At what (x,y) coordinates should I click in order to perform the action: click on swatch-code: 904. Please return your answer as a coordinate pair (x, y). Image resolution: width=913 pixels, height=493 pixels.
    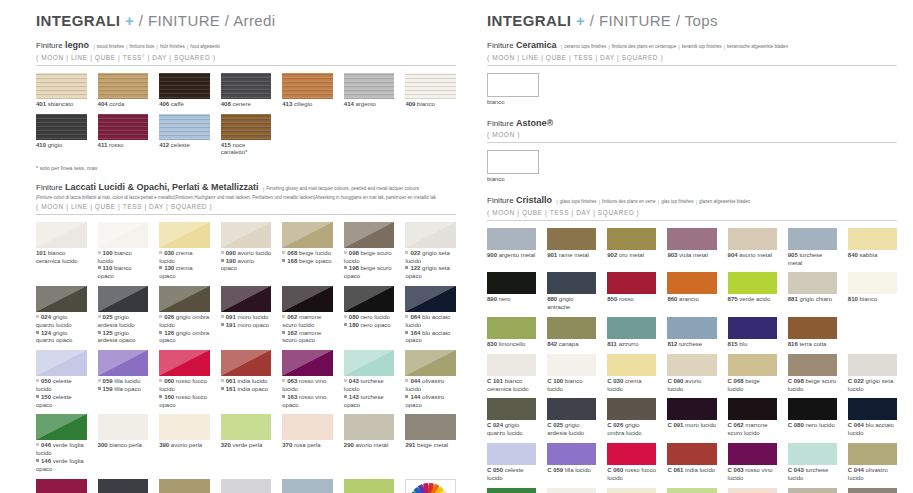
    Looking at the image, I should click on (734, 255).